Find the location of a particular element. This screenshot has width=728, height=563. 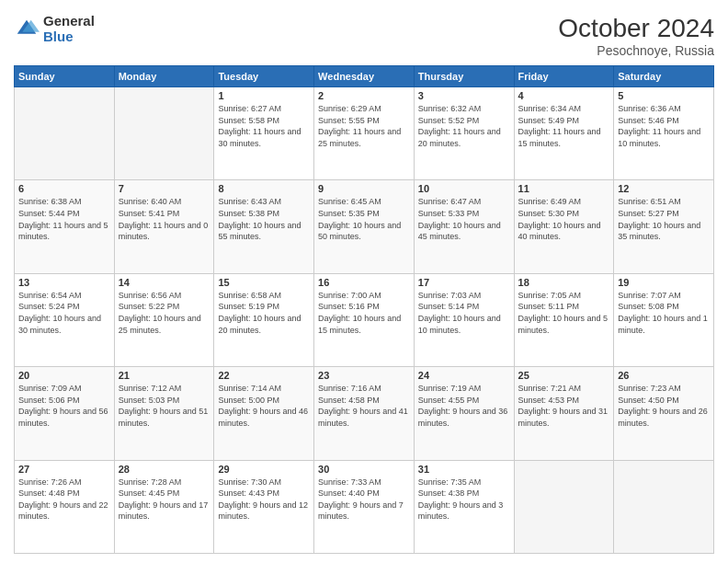

day-number: 10 is located at coordinates (464, 189).